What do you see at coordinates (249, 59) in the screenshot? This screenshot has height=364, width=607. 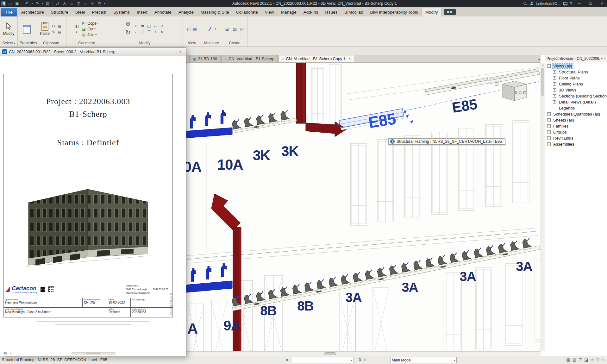 I see `view-tab-voorblad-b1-scherp: ⌂ CN_Voorblad - B1-Scherp` at bounding box center [249, 59].